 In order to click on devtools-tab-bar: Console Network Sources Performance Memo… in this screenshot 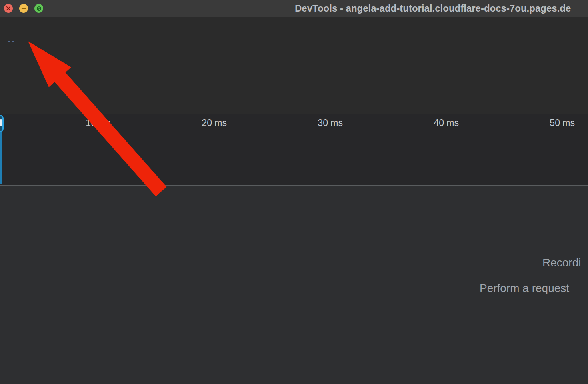, I will do `click(294, 30)`.